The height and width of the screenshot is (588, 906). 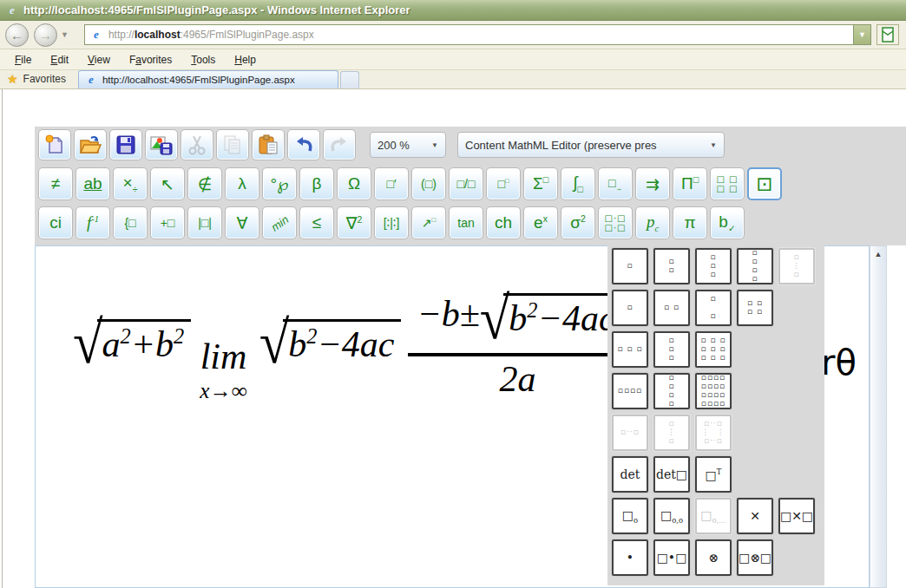 What do you see at coordinates (727, 184) in the screenshot?
I see `matrix-corners-button: □ □ □ □` at bounding box center [727, 184].